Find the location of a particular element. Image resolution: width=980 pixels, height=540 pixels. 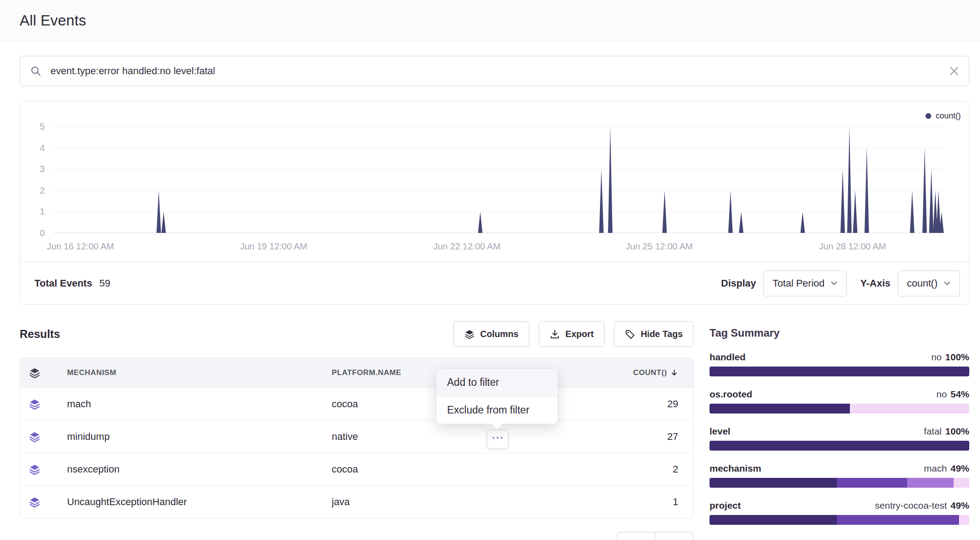

y-tick-label: 1 is located at coordinates (42, 211).